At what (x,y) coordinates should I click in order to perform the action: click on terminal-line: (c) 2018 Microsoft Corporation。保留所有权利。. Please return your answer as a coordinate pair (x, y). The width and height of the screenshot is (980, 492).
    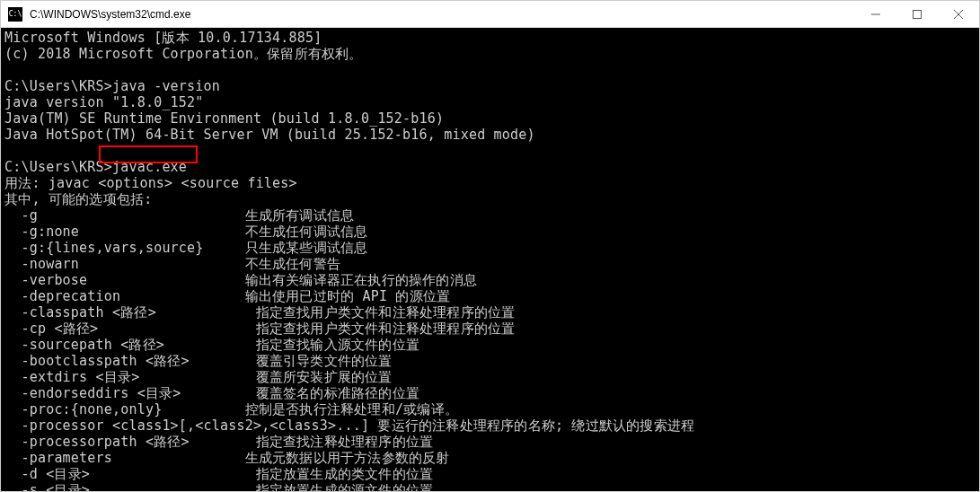
    Looking at the image, I should click on (490, 54).